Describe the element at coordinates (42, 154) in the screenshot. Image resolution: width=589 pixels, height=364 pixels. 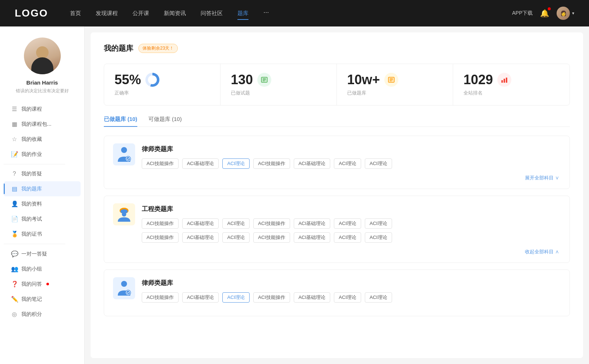
I see `sidebar-item-homework: 📝 我的作业` at that location.